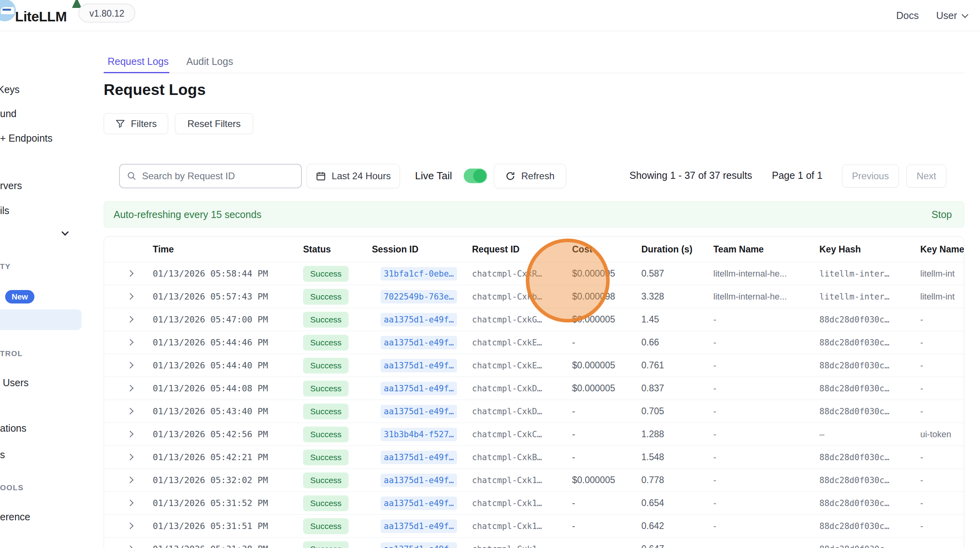 The image size is (980, 548). Describe the element at coordinates (49, 290) in the screenshot. I see `sidebar: Keys und + Endpoints rvers ils TY New TR…` at that location.